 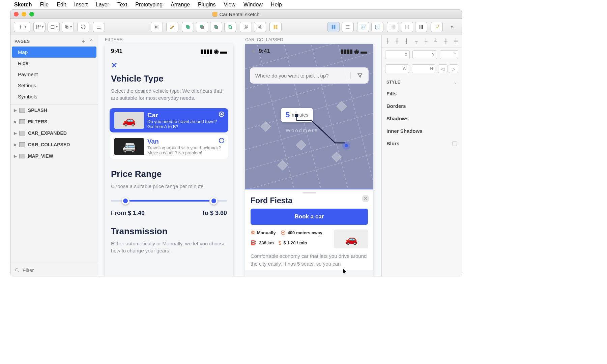 I want to click on map-view: E 9:41 ▮▮▮▮ ◉ ▬ Where do you want to pic…, so click(x=309, y=116).